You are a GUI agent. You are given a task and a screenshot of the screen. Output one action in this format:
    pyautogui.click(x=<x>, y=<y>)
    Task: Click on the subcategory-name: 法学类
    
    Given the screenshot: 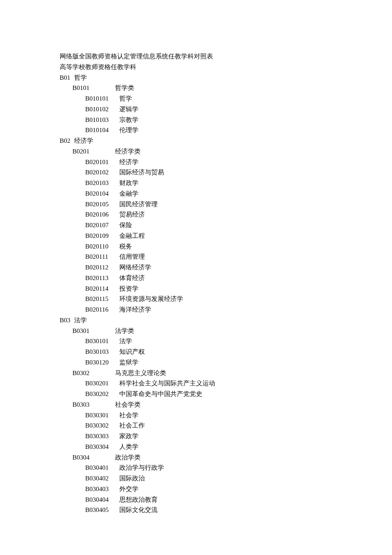 What is the action you would take?
    pyautogui.click(x=124, y=331)
    